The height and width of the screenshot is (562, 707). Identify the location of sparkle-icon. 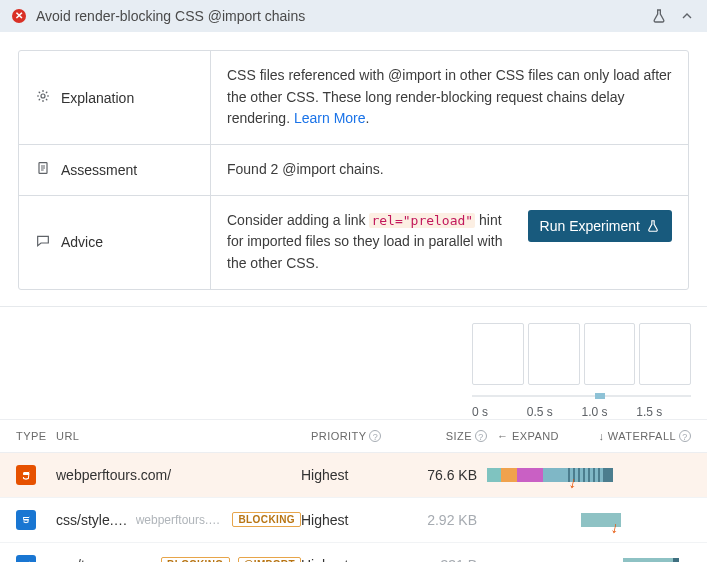
(43, 98).